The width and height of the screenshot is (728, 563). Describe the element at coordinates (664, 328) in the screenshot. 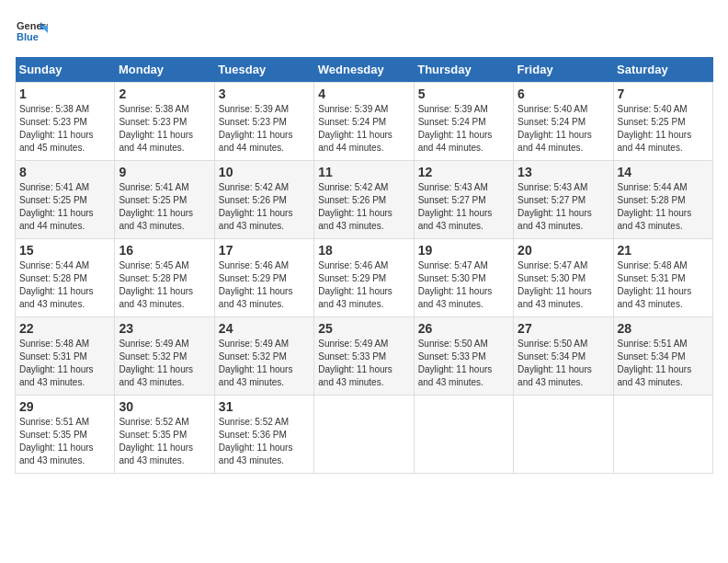

I see `day-number: 28` at that location.